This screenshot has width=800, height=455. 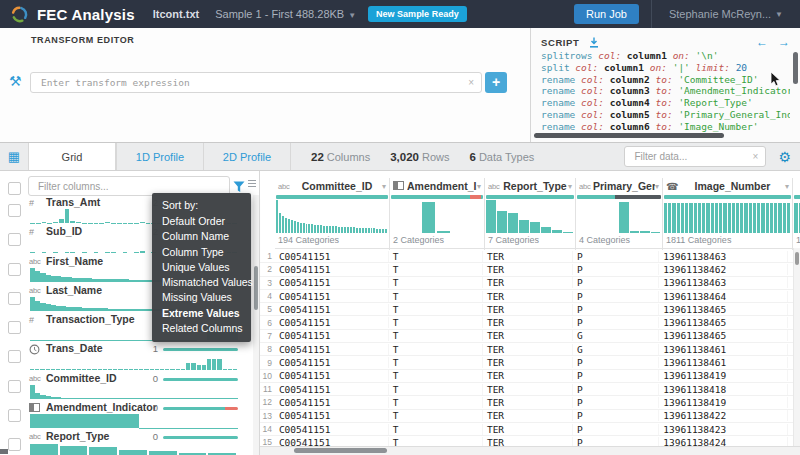 What do you see at coordinates (726, 14) in the screenshot?
I see `user-menu: Stephanie McReyn...▼` at bounding box center [726, 14].